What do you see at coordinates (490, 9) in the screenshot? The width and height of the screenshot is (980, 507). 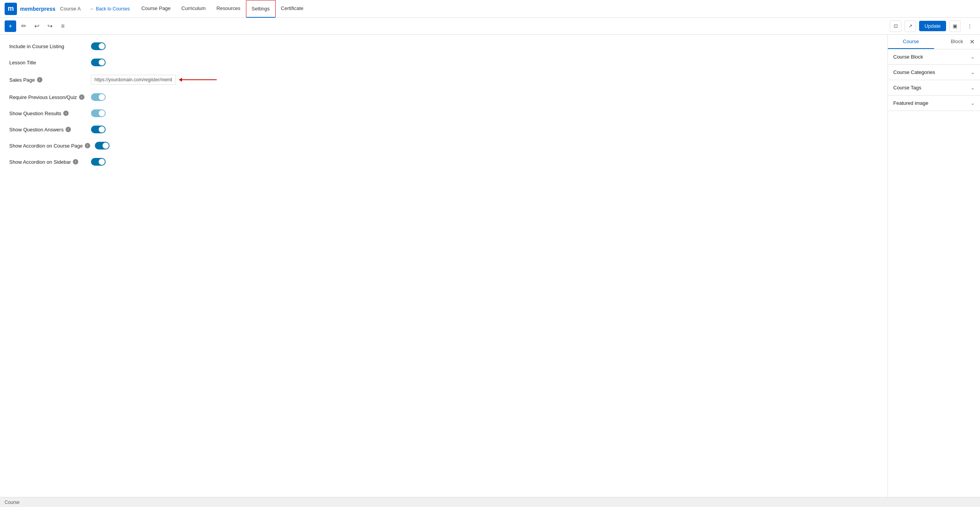 I see `top-navigation: m memberpress Course A ← Back to Courses…` at bounding box center [490, 9].